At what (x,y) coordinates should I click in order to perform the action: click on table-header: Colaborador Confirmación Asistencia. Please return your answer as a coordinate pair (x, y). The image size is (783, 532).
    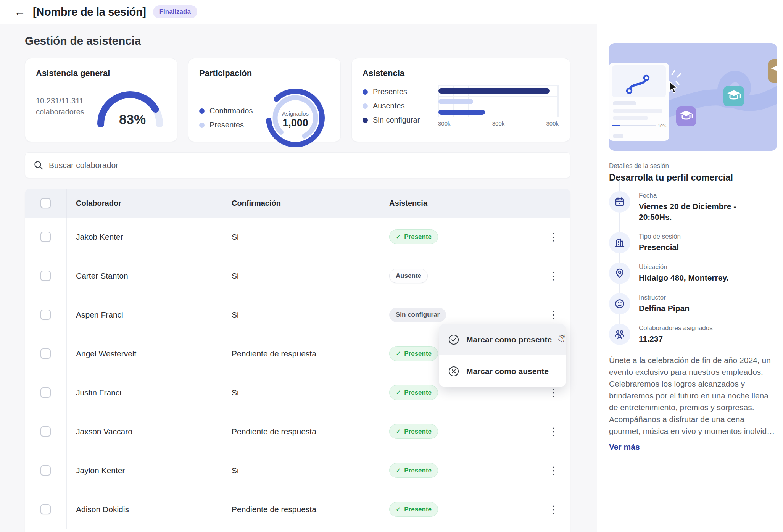
    Looking at the image, I should click on (298, 203).